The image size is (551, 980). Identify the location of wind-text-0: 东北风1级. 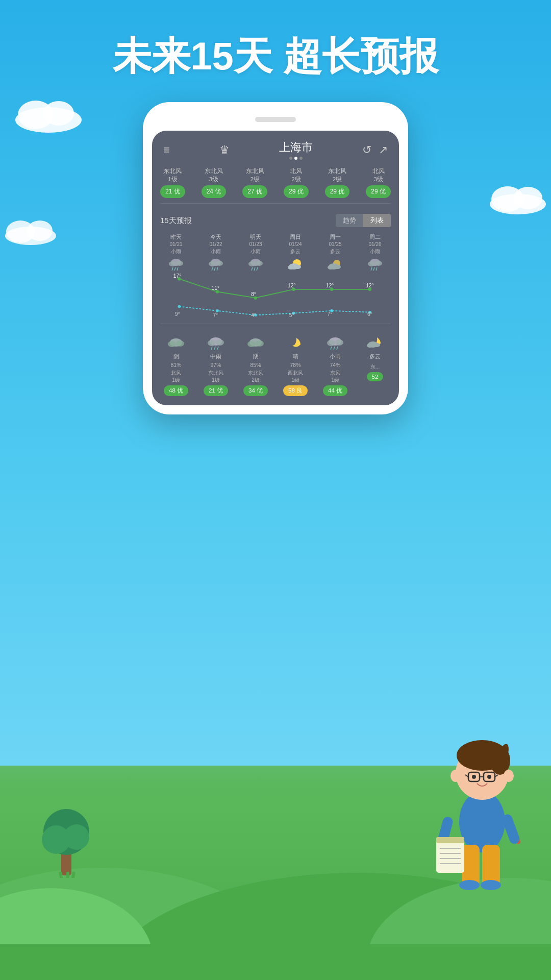
(172, 175).